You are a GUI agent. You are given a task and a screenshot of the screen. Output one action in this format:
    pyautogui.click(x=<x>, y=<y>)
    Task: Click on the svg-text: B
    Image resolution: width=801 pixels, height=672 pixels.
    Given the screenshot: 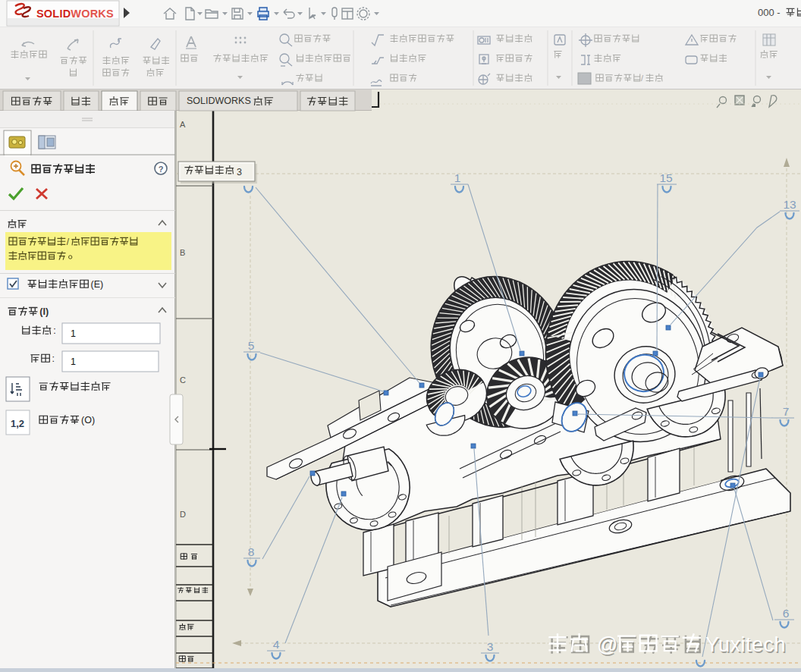 What is the action you would take?
    pyautogui.click(x=182, y=253)
    